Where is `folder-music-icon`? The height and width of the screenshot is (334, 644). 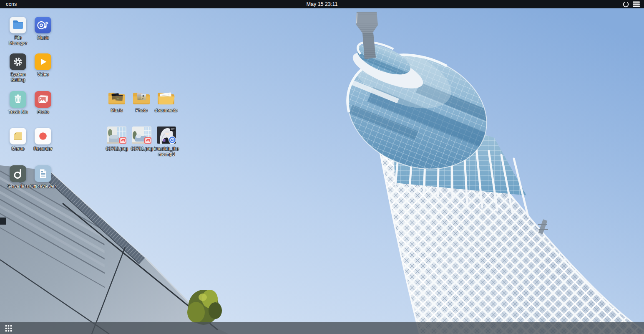
folder-music-icon is located at coordinates (117, 99).